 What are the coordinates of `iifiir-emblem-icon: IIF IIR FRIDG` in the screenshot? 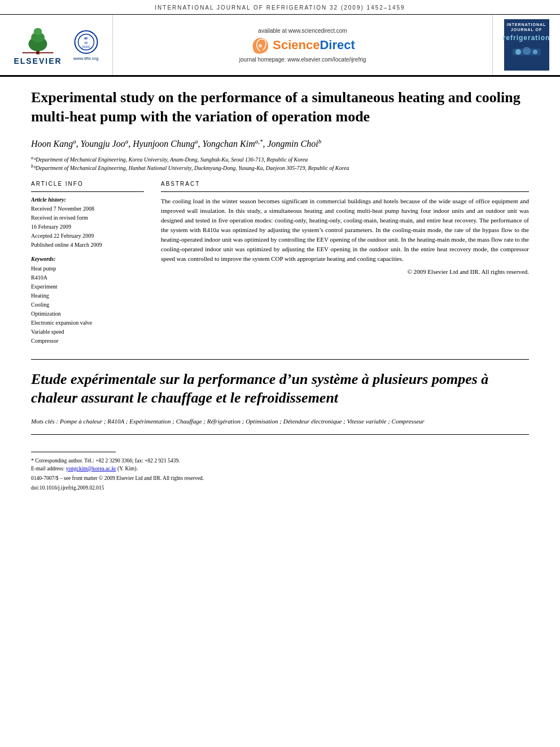 It's located at (86, 42).